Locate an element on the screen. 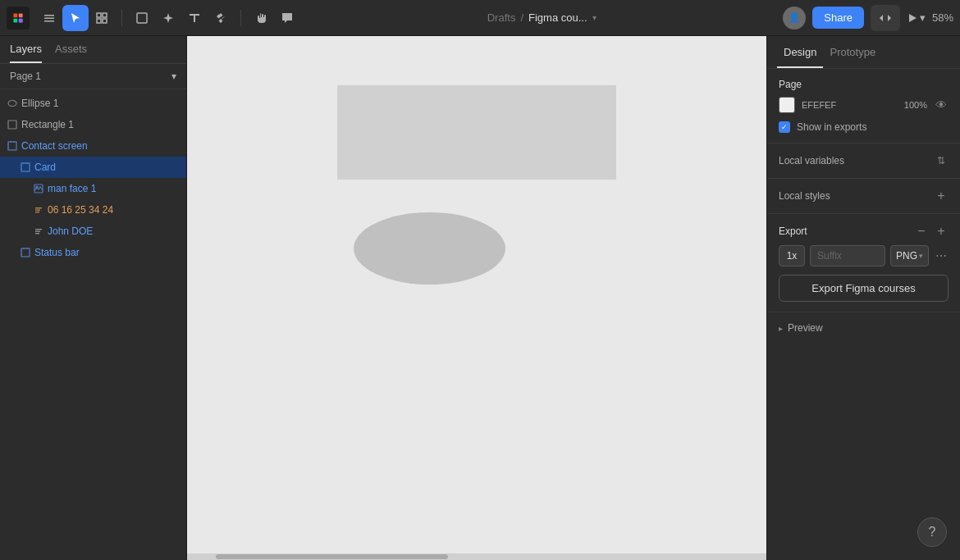 This screenshot has width=960, height=560. rectangle-icon is located at coordinates (12, 125).